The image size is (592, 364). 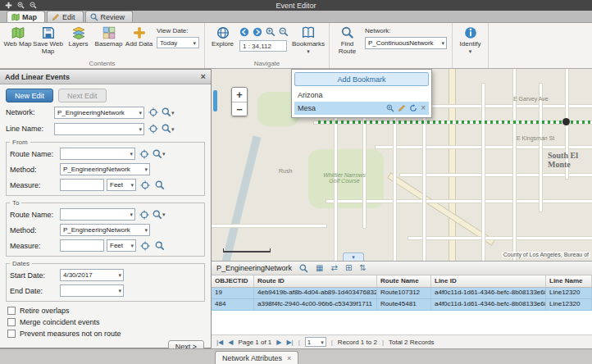 I want to click on next-extent-icon, so click(x=257, y=32).